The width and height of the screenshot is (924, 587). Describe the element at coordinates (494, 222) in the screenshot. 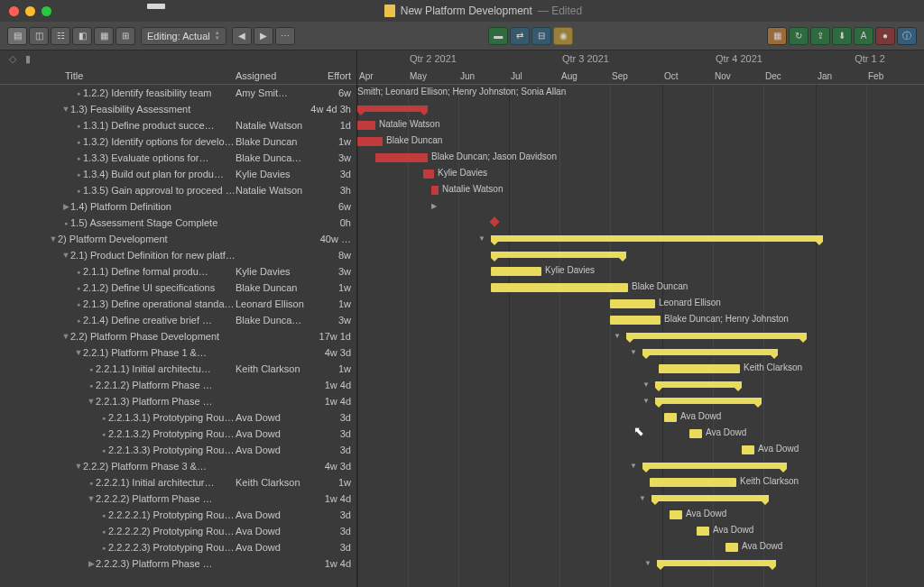

I see `milestone-icon` at that location.